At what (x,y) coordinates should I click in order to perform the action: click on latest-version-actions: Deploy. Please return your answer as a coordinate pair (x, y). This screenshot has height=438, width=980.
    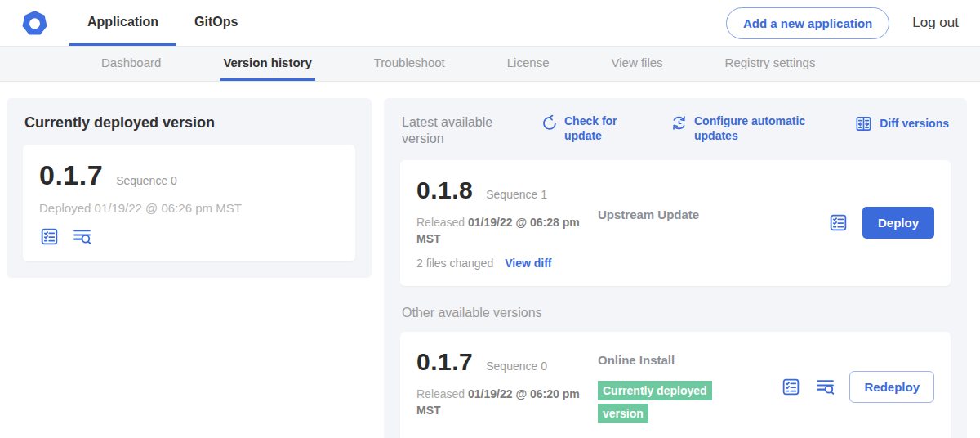
    Looking at the image, I should click on (881, 222).